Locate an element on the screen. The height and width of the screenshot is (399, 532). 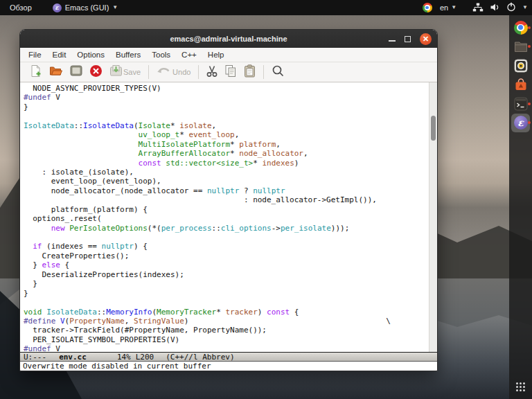
scrollbar is located at coordinates (433, 218).